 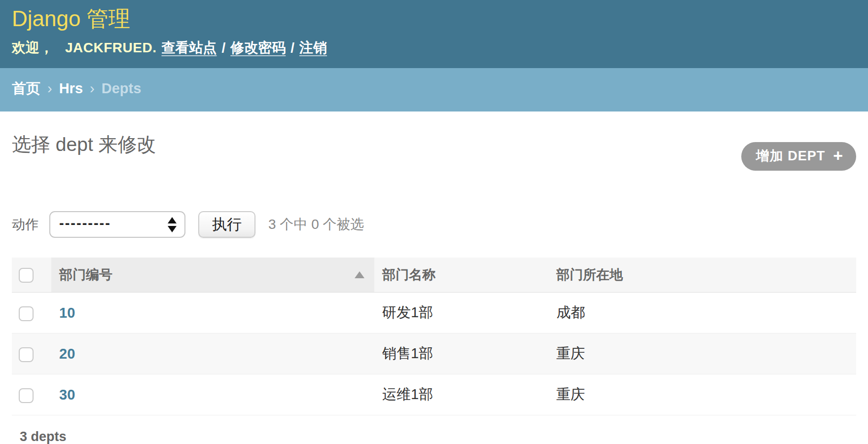 I want to click on change-password-link: 修改密码, so click(x=258, y=48).